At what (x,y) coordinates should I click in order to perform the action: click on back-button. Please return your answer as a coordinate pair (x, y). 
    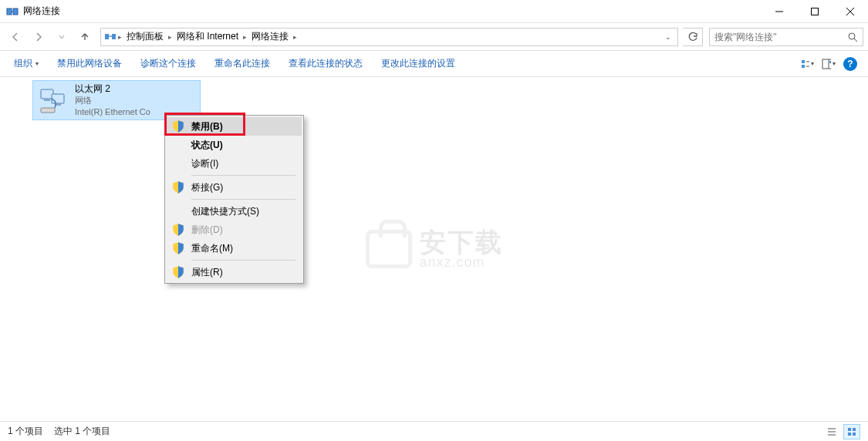
    Looking at the image, I should click on (15, 37).